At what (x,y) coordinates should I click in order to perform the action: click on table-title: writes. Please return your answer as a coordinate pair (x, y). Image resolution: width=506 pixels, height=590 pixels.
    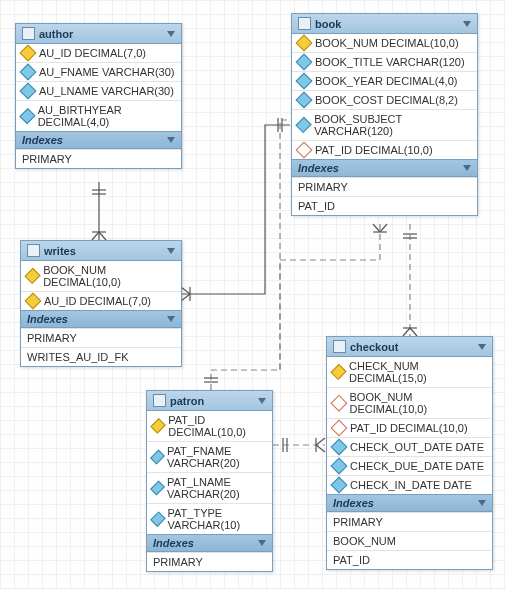
    Looking at the image, I should click on (60, 251).